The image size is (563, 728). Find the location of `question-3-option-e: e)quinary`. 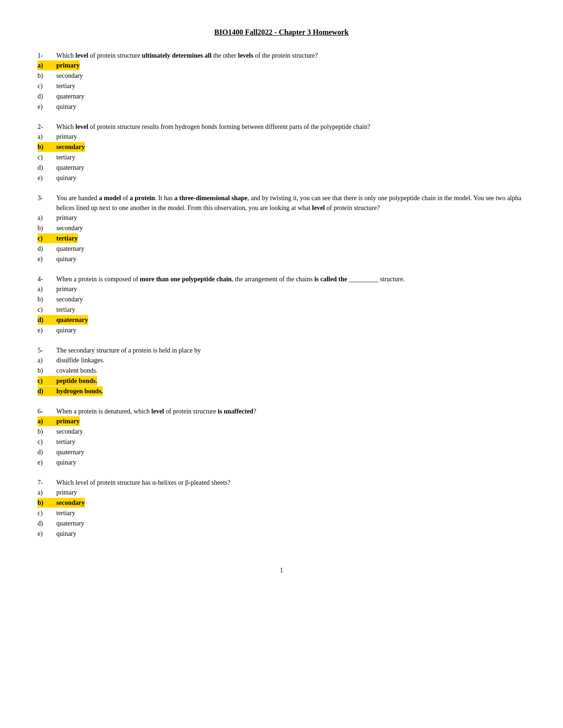

question-3-option-e: e)quinary is located at coordinates (282, 259).